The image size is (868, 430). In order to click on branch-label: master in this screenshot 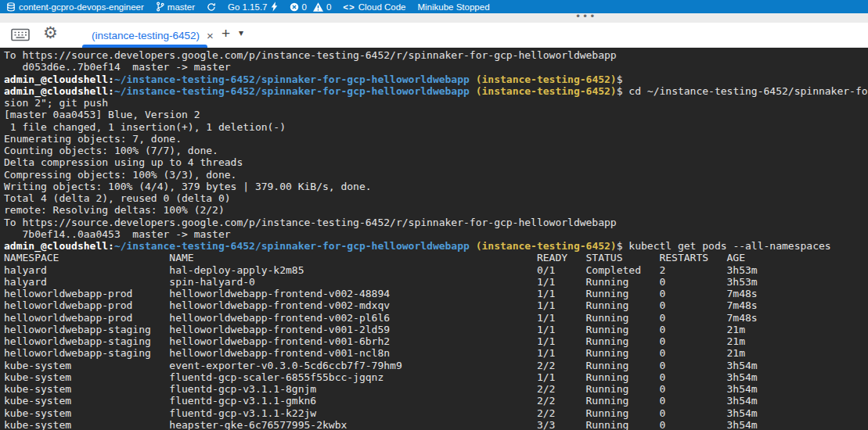, I will do `click(182, 7)`.